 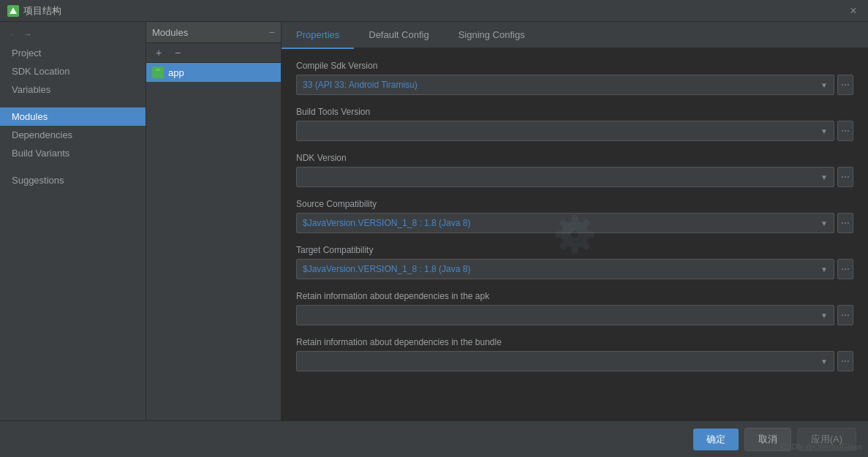 What do you see at coordinates (13, 11) in the screenshot?
I see `app-icon` at bounding box center [13, 11].